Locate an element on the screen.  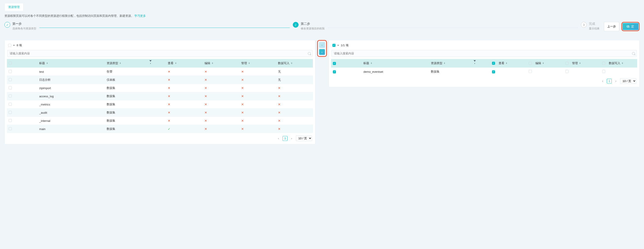
table-row: main数据集✓✕✕✕ is located at coordinates (160, 129).